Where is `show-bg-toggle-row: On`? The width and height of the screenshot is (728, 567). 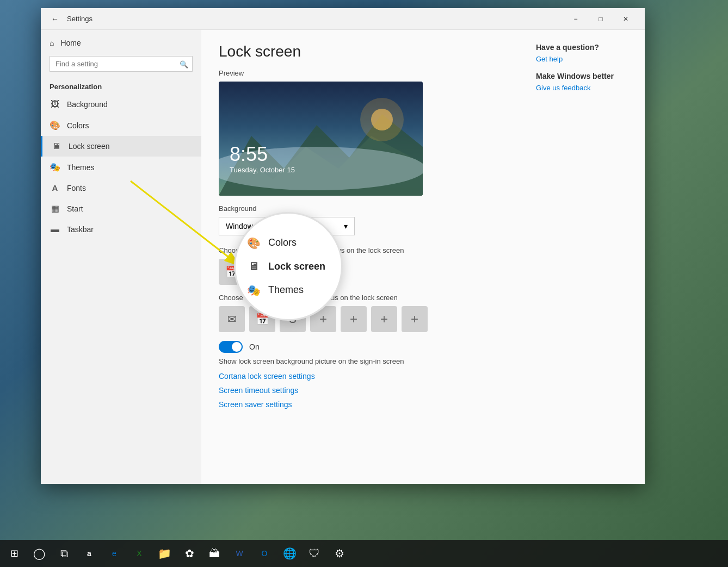 show-bg-toggle-row: On is located at coordinates (363, 347).